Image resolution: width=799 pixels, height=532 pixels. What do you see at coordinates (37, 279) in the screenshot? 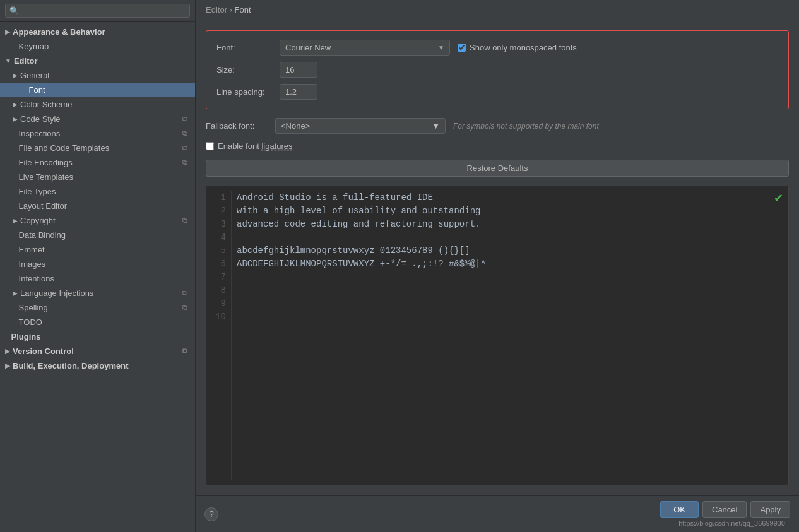
I see `sidebar-item-label-intentions: Intentions` at bounding box center [37, 279].